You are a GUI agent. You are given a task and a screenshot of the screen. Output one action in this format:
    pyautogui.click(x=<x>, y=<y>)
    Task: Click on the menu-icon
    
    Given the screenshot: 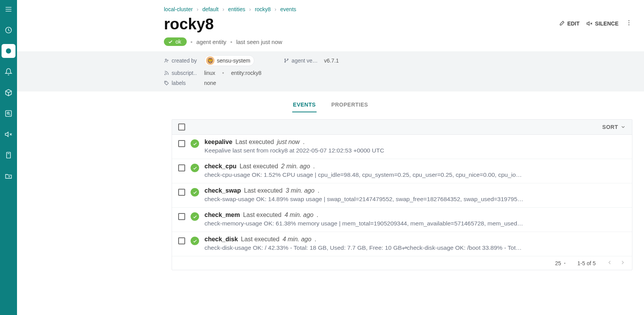 What is the action you would take?
    pyautogui.click(x=9, y=9)
    